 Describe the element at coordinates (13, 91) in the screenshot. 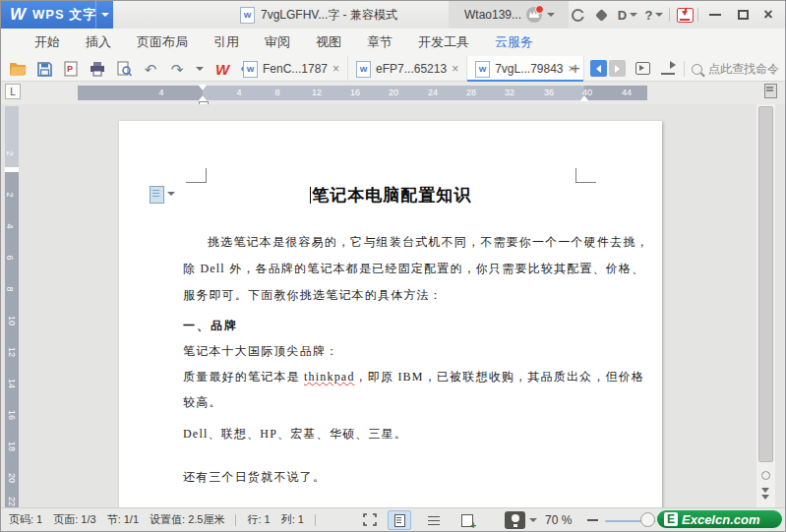

I see `tab-stop-selector: L` at that location.